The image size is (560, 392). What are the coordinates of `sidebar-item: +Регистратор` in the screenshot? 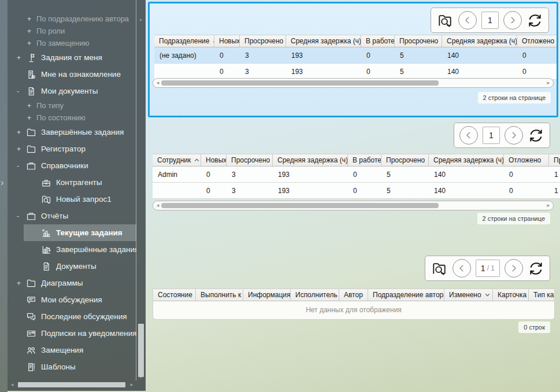 It's located at (72, 149).